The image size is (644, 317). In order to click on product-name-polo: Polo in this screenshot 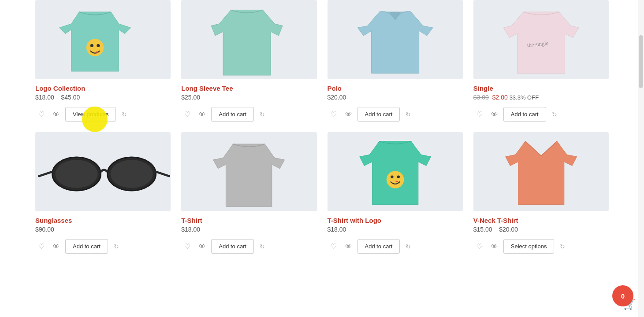, I will do `click(395, 88)`.